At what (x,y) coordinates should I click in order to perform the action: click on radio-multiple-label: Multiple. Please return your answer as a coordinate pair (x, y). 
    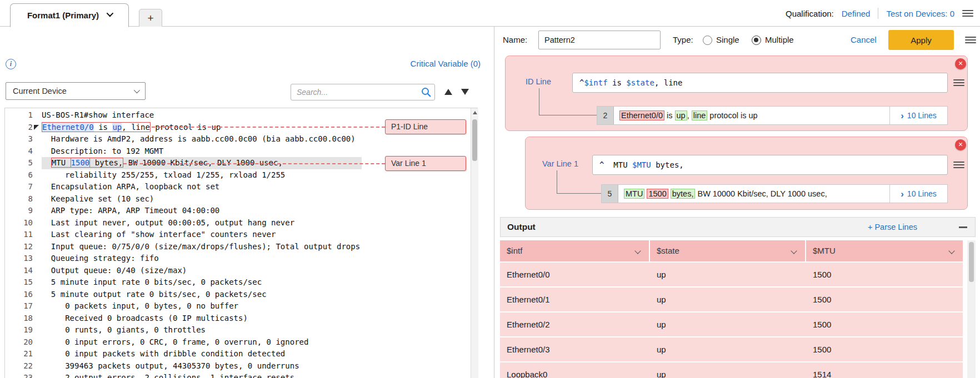
    Looking at the image, I should click on (779, 40).